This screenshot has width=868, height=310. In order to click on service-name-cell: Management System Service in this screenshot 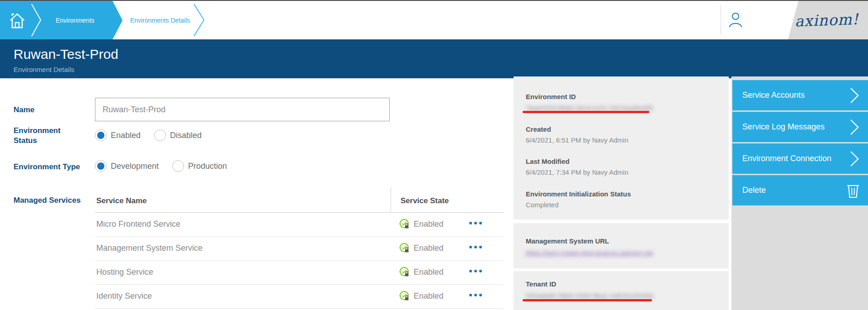, I will do `click(149, 248)`.